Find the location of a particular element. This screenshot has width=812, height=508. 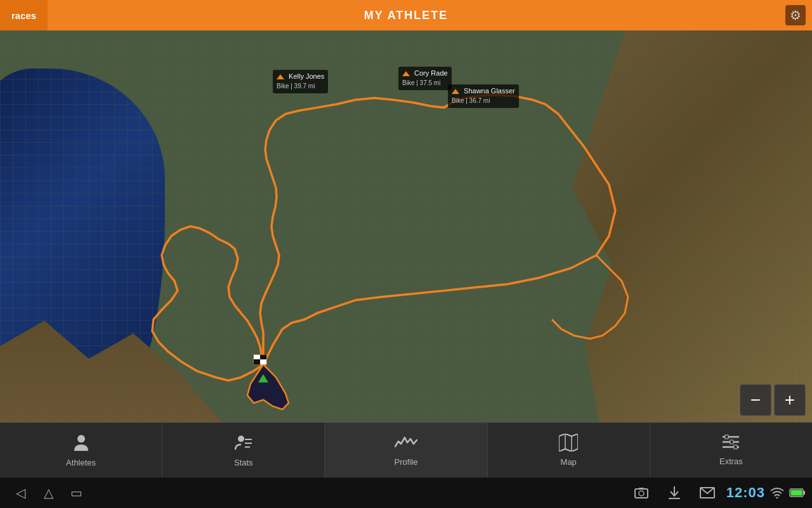

races-button: races is located at coordinates (24, 15).